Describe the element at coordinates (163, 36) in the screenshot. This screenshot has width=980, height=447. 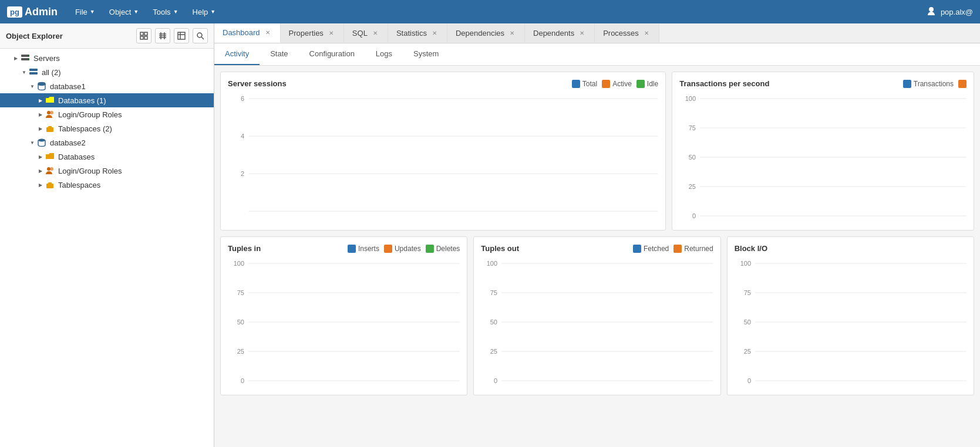
I see `grid-view-button` at that location.